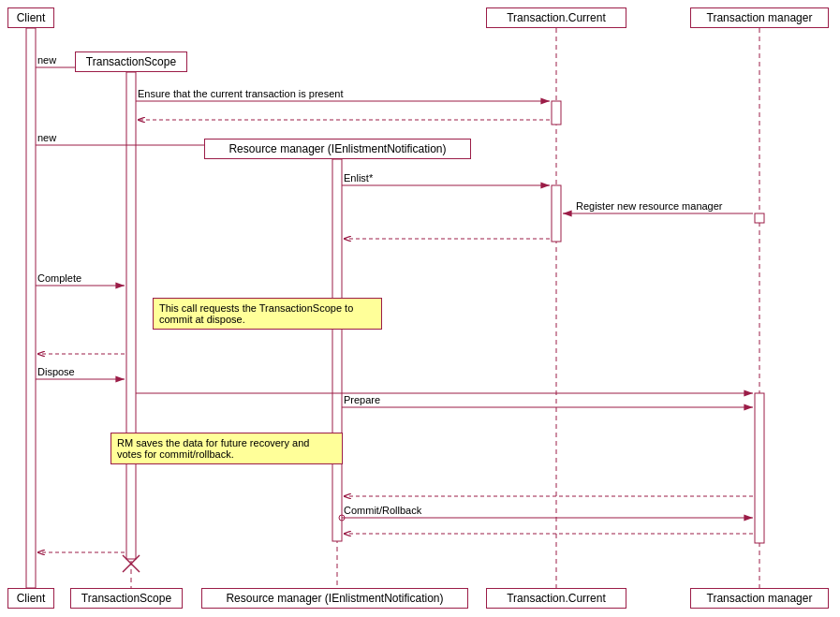 Image resolution: width=840 pixels, height=617 pixels. I want to click on svg-text: Commit/Rollback, so click(383, 510).